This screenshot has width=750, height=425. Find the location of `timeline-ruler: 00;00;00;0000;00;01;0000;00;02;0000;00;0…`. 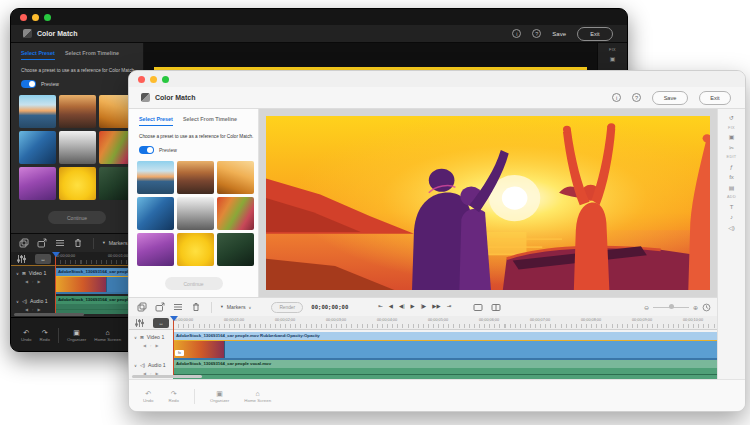

timeline-ruler: 00;00;00;0000;00;01;0000;00;02;0000;00;0… is located at coordinates (423, 323).